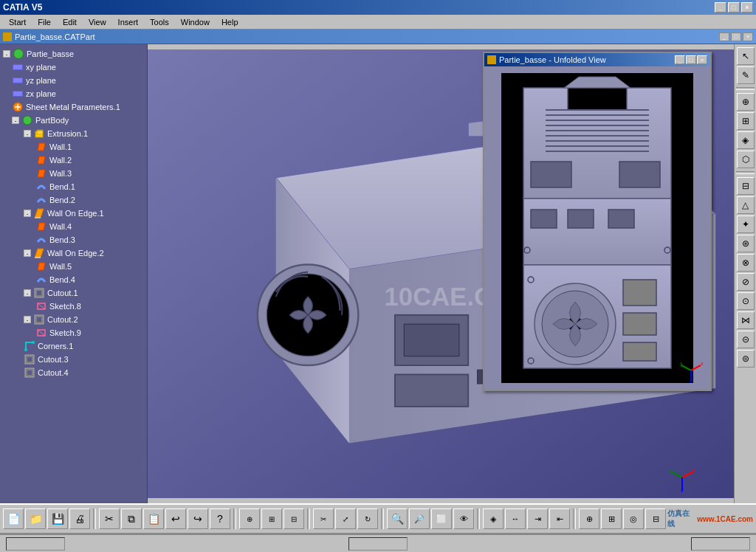 The width and height of the screenshot is (756, 552). What do you see at coordinates (746, 263) in the screenshot?
I see `rs-btn-9: ⊗` at bounding box center [746, 263].